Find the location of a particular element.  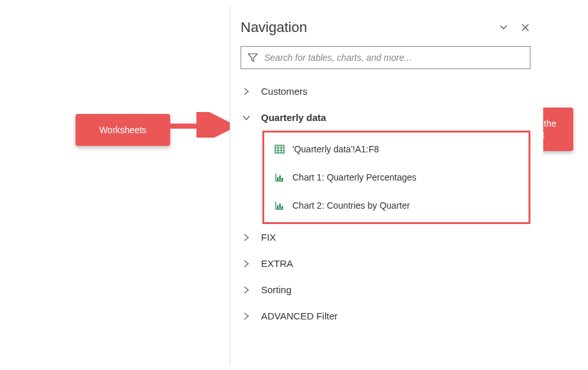

tree-label: Sorting is located at coordinates (276, 289).